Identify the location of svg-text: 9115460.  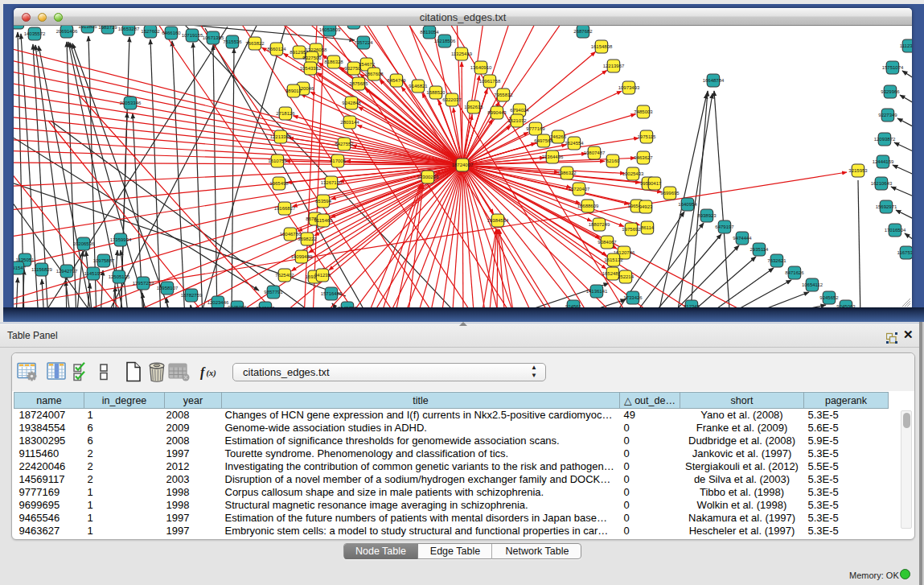
(324, 220).